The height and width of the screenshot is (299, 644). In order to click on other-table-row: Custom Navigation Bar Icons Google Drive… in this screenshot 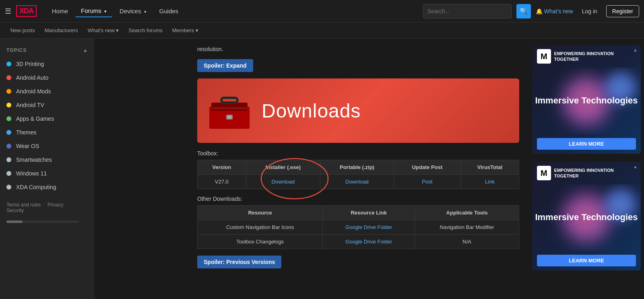, I will do `click(358, 227)`.